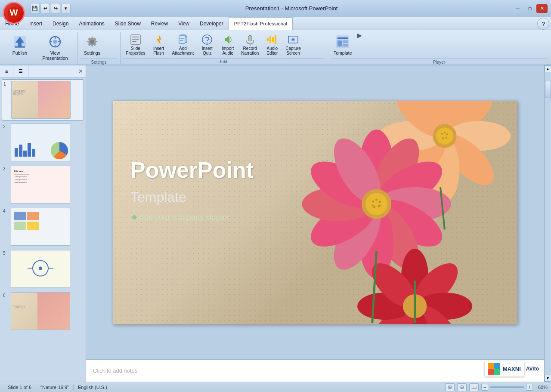 This screenshot has height=392, width=551. Describe the element at coordinates (548, 224) in the screenshot. I see `vertical-scrollbar: ▲ ▼` at that location.